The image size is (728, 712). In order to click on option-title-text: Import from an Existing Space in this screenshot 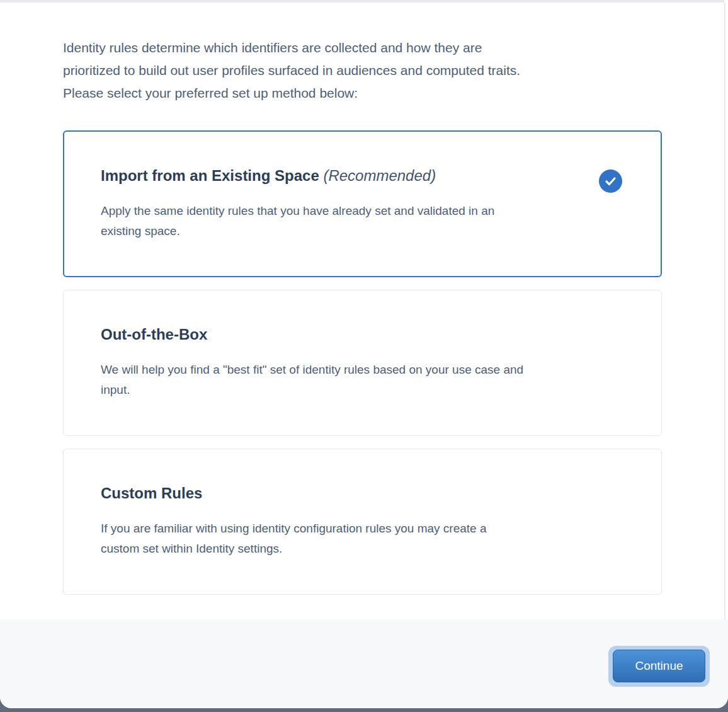, I will do `click(210, 175)`.